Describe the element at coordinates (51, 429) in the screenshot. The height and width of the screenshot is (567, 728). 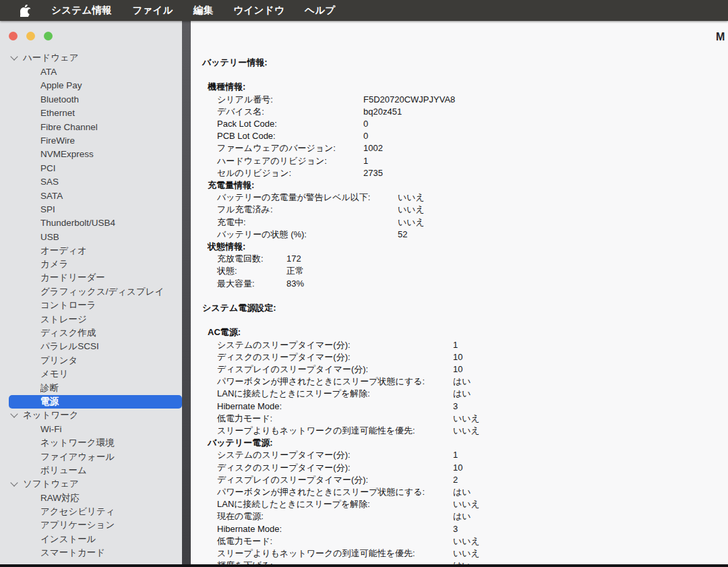
I see `sidebar-label: Wi-Fi` at that location.